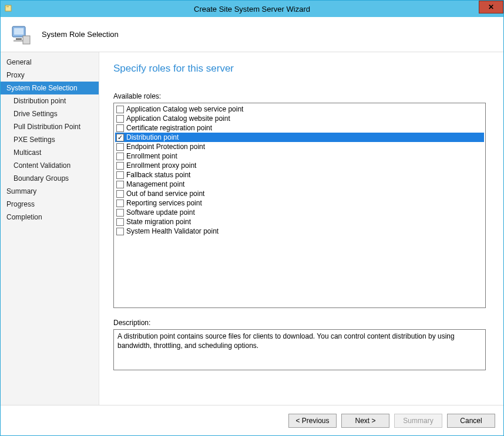  Describe the element at coordinates (164, 203) in the screenshot. I see `role-label: Reporting services point` at that location.